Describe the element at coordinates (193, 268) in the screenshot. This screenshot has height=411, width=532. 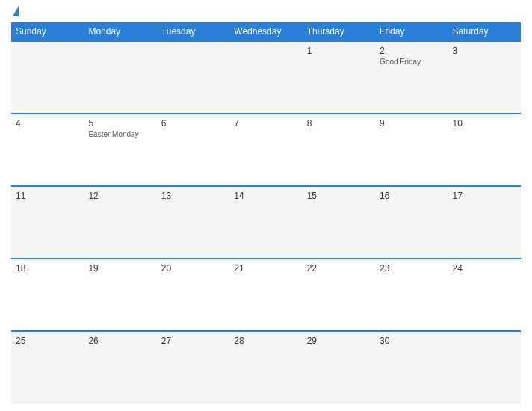
I see `day-number: 20` at that location.